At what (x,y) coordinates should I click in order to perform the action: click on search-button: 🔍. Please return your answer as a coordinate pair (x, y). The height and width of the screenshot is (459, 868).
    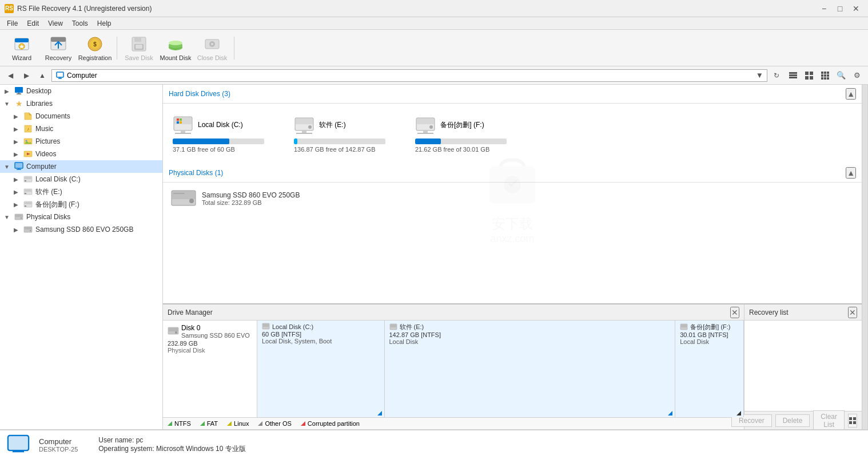
    Looking at the image, I should click on (841, 76).